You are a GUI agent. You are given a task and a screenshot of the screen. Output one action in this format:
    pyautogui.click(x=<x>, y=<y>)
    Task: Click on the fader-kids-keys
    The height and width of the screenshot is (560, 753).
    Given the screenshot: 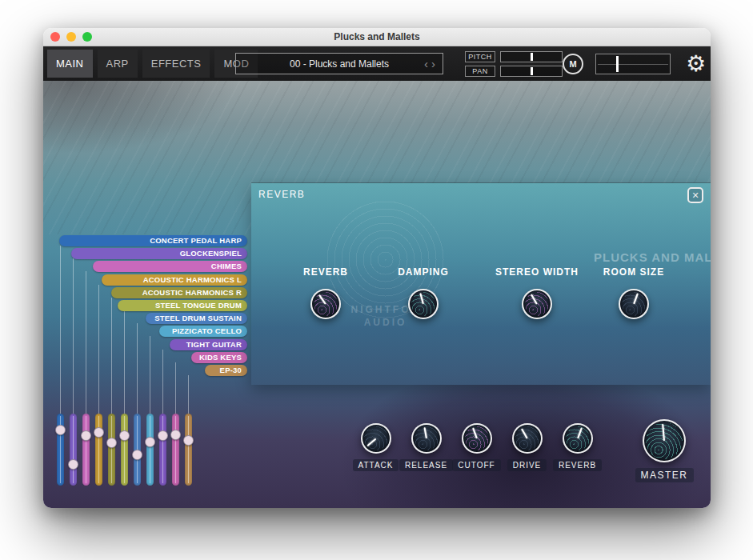 What is the action you would take?
    pyautogui.click(x=176, y=450)
    